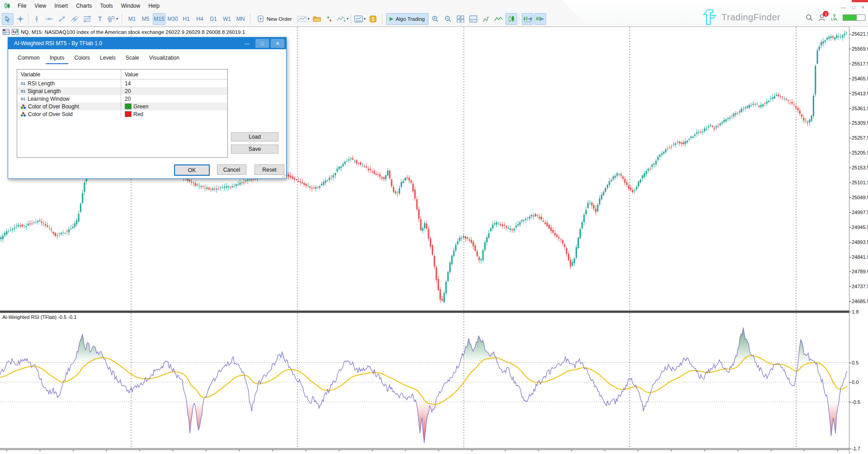 Image resolution: width=868 pixels, height=454 pixels. I want to click on dialog-resize-grip, so click(283, 175).